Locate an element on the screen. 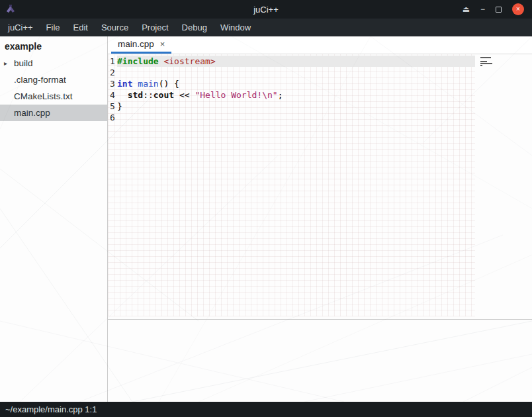  code-line-4: 4 std::cout << "Hello World!\n"; is located at coordinates (320, 95).